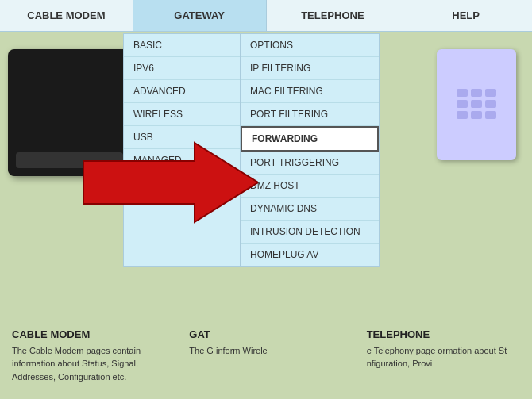 This screenshot has width=532, height=399. Describe the element at coordinates (310, 186) in the screenshot. I see `menu-item-dmz-host: DMZ HOST` at that location.